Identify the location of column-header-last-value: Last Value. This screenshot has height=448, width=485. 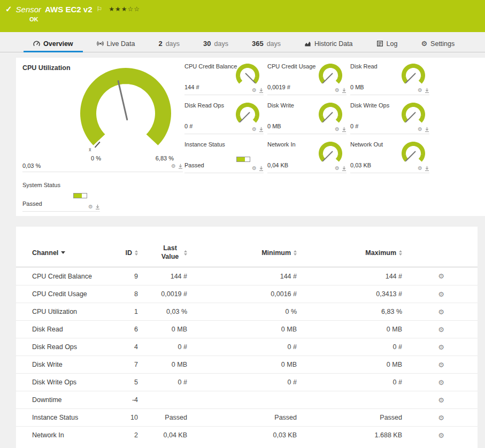
(163, 252).